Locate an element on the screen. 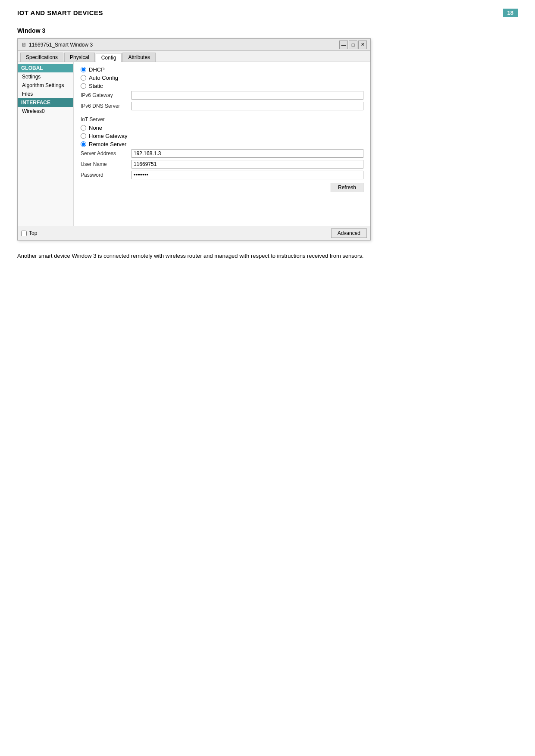  remote-server-radio is located at coordinates (84, 144).